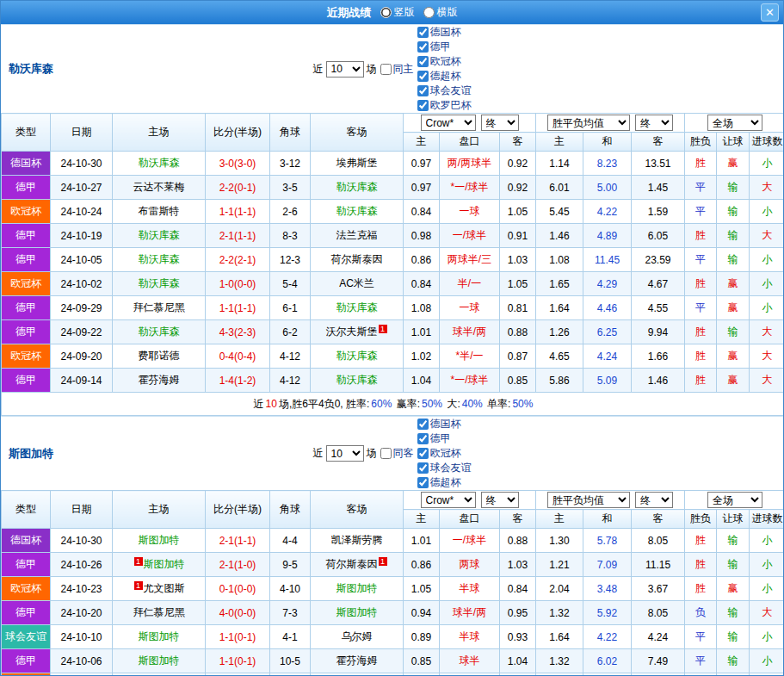 This screenshot has height=676, width=784. I want to click on away-team: 荷尔斯泰因1, so click(357, 565).